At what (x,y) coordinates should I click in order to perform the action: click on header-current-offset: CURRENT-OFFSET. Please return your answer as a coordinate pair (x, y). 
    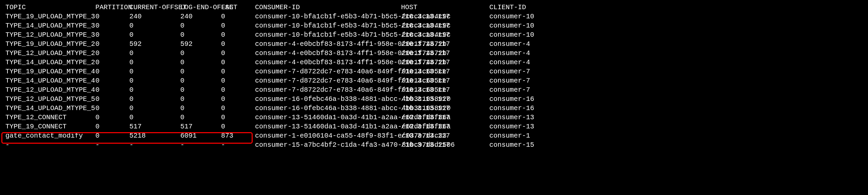
    Looking at the image, I should click on (155, 7).